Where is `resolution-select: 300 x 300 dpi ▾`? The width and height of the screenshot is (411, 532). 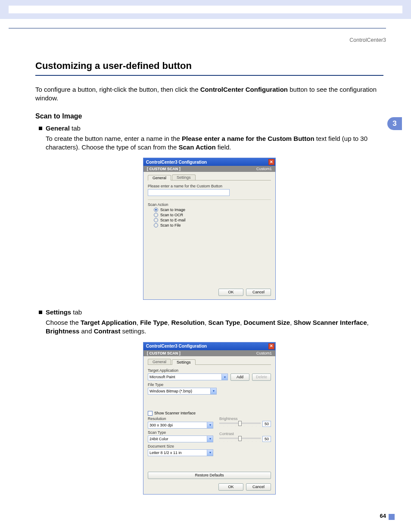 resolution-select: 300 x 300 dpi ▾ is located at coordinates (181, 425).